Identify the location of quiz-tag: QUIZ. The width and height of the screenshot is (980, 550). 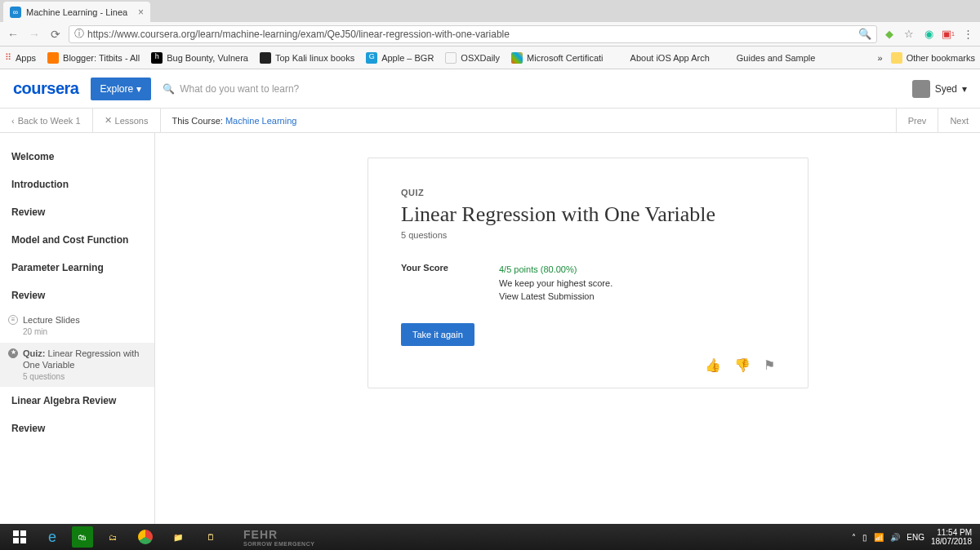
(588, 193).